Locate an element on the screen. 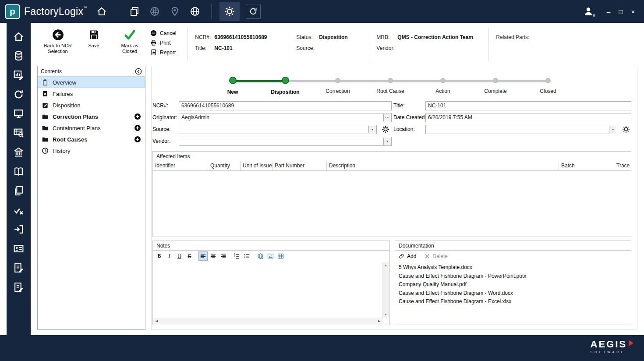 Image resolution: width=644 pixels, height=361 pixels. bold-button: B is located at coordinates (159, 256).